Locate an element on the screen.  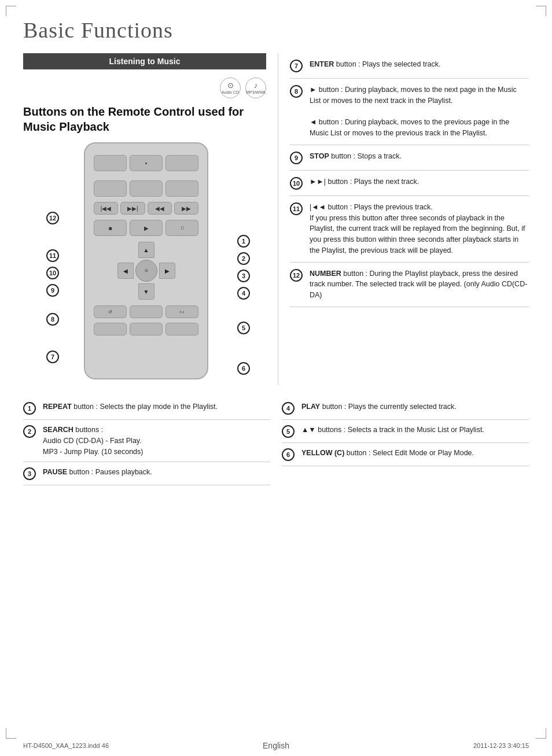
remote-play-btn: ▶ is located at coordinates (146, 228).